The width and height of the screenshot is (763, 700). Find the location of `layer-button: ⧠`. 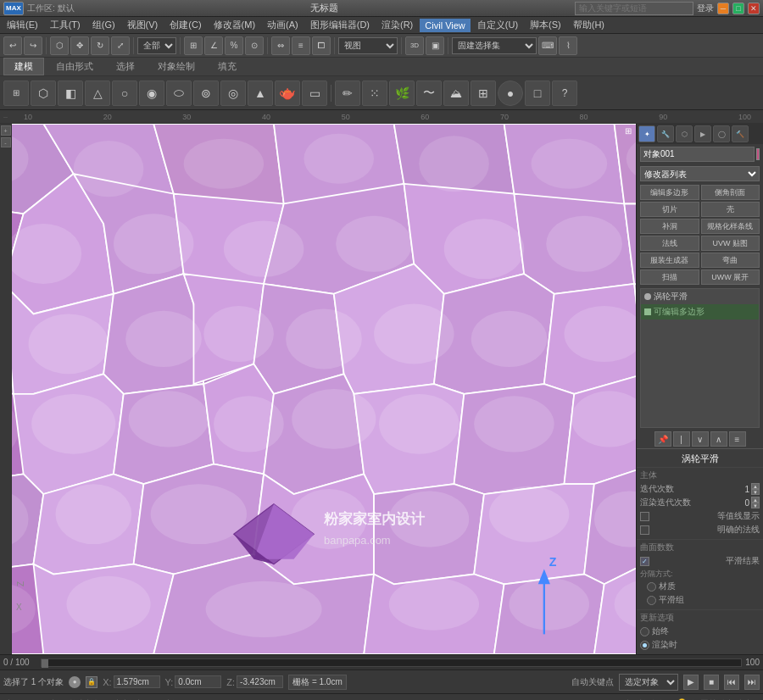

layer-button: ⧠ is located at coordinates (321, 46).